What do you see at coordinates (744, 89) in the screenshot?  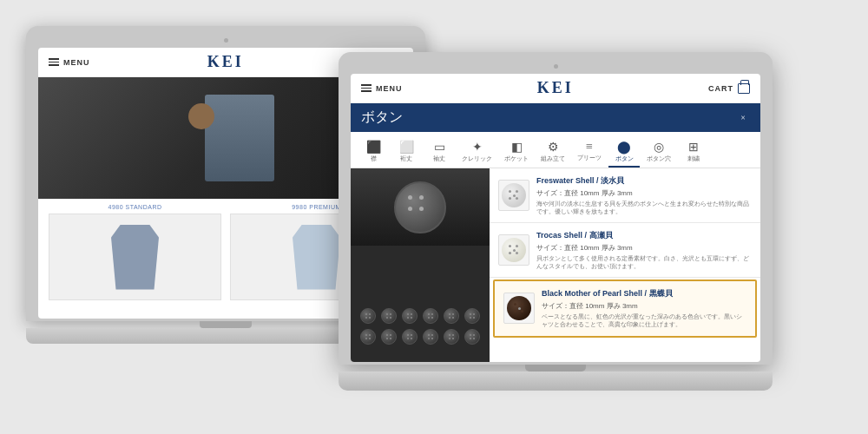 I see `front-cart-icon` at bounding box center [744, 89].